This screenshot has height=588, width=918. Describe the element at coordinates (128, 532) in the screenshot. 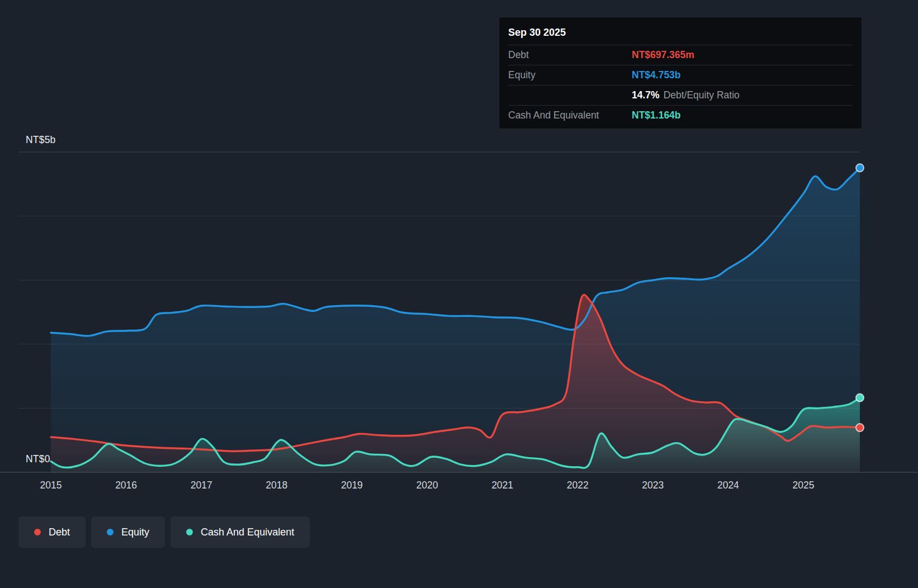

I see `legend-item-equity: Equity` at that location.